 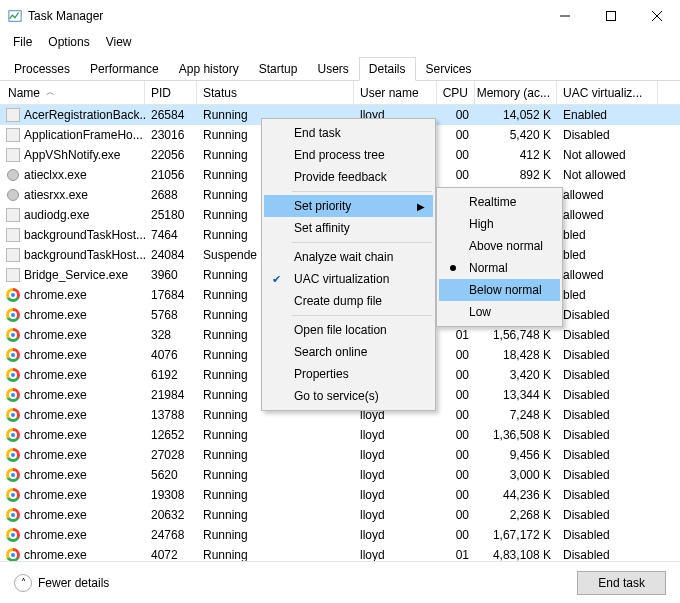 I want to click on process-memory: 412 K, so click(x=516, y=155).